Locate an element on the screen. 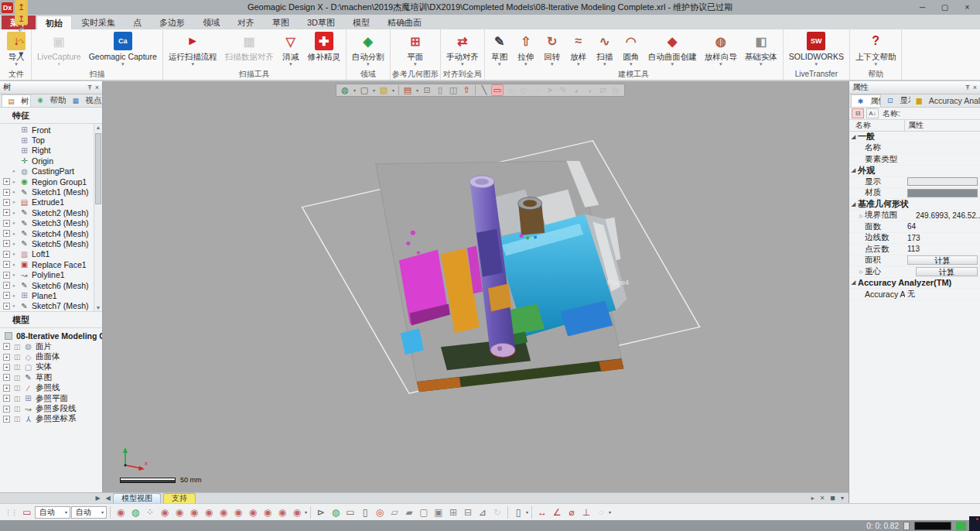 Image resolution: width=980 pixels, height=531 pixels. mesh-doctor-button: ✚修补精灵 is located at coordinates (324, 50).